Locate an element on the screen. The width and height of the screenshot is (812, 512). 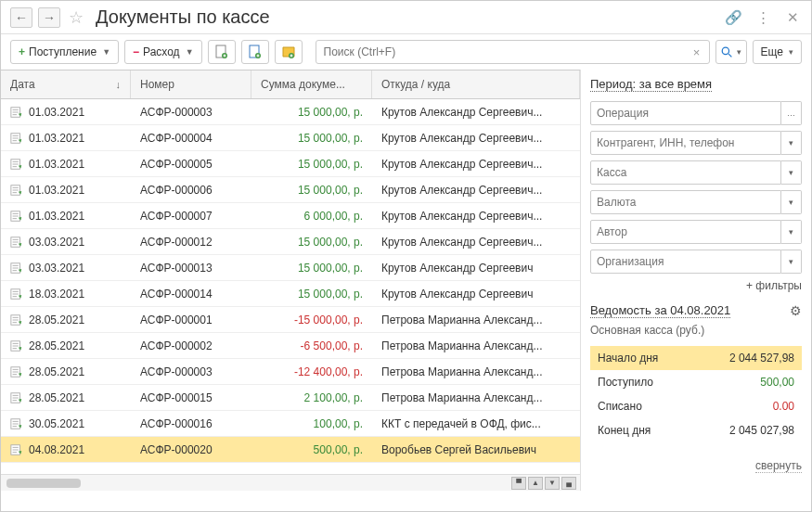
filter-operation is located at coordinates (686, 113).